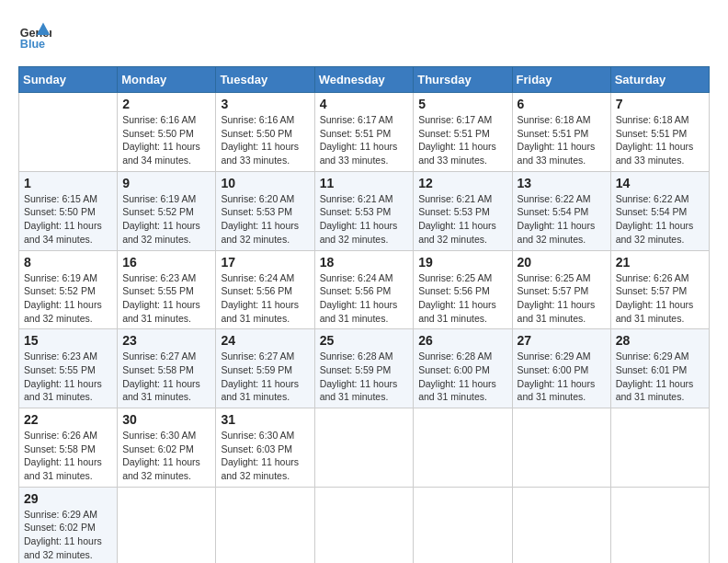 This screenshot has width=728, height=563. What do you see at coordinates (364, 290) in the screenshot?
I see `calendar-cell: 18Sunrise: 6:24 AM Sunset: 5:56 PM Dayli…` at bounding box center [364, 290].